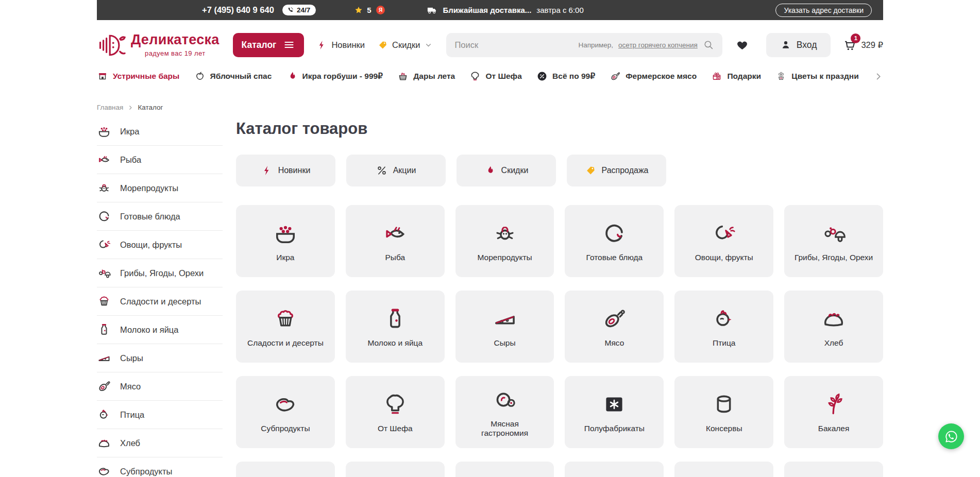 This screenshot has width=980, height=477. I want to click on new-products-link: Новинки, so click(341, 45).